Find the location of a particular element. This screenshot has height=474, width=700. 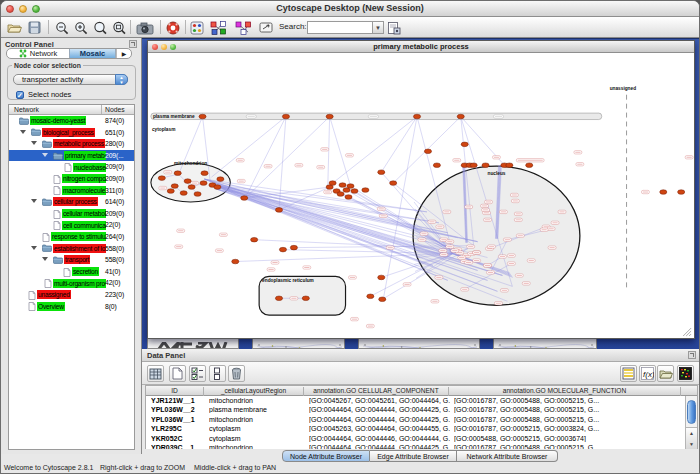

tree-item-node-count: 209(0) is located at coordinates (114, 178).